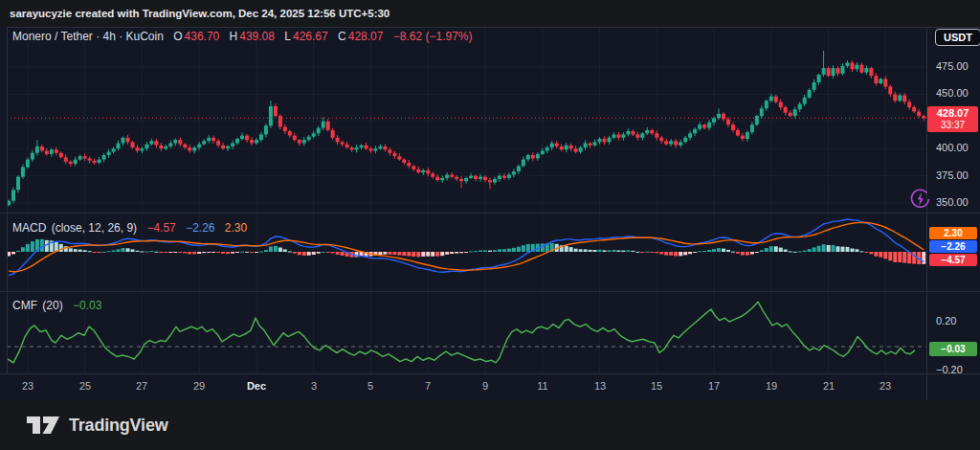 Image resolution: width=980 pixels, height=450 pixels. What do you see at coordinates (199, 386) in the screenshot?
I see `time-axis-label: 29` at bounding box center [199, 386].